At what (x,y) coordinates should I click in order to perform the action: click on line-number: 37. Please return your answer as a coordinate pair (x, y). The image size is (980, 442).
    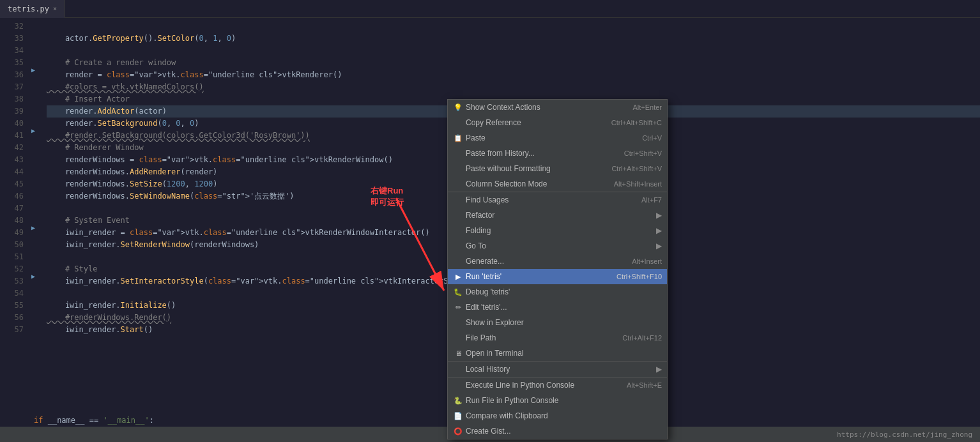
    Looking at the image, I should click on (11, 87).